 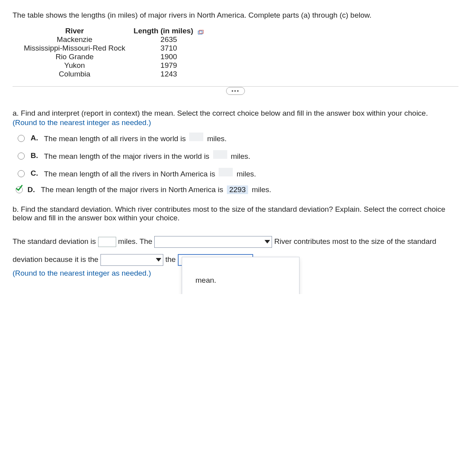 What do you see at coordinates (236, 91) in the screenshot?
I see `more-button: •••` at bounding box center [236, 91].